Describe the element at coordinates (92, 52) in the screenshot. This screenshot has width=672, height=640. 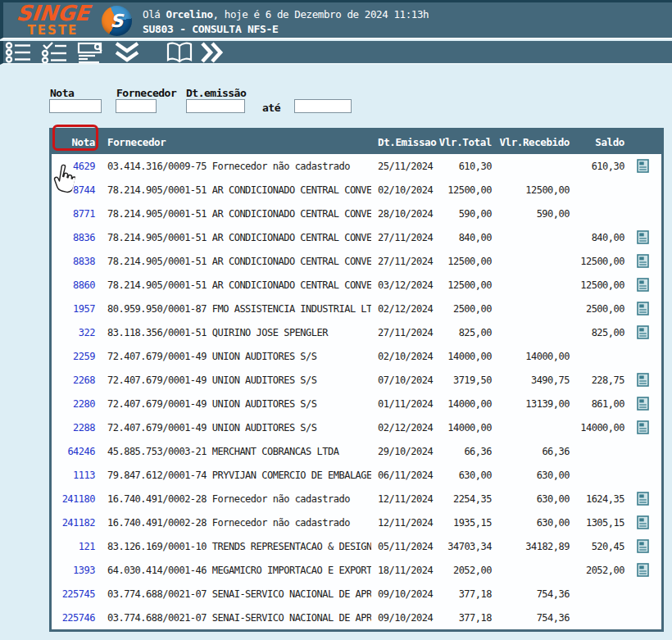
I see `search-form-icon` at that location.